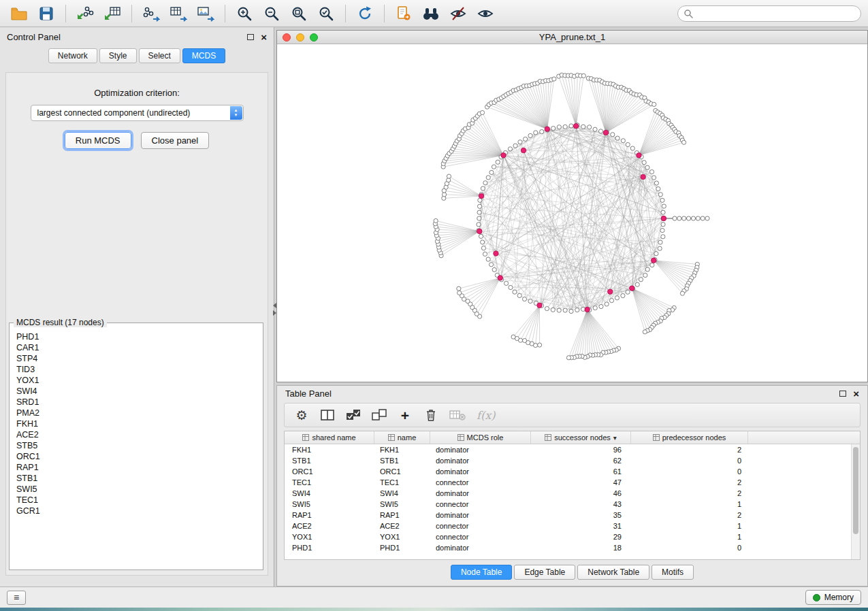  What do you see at coordinates (572, 461) in the screenshot?
I see `table-row: STB1STB1dominator620` at bounding box center [572, 461].